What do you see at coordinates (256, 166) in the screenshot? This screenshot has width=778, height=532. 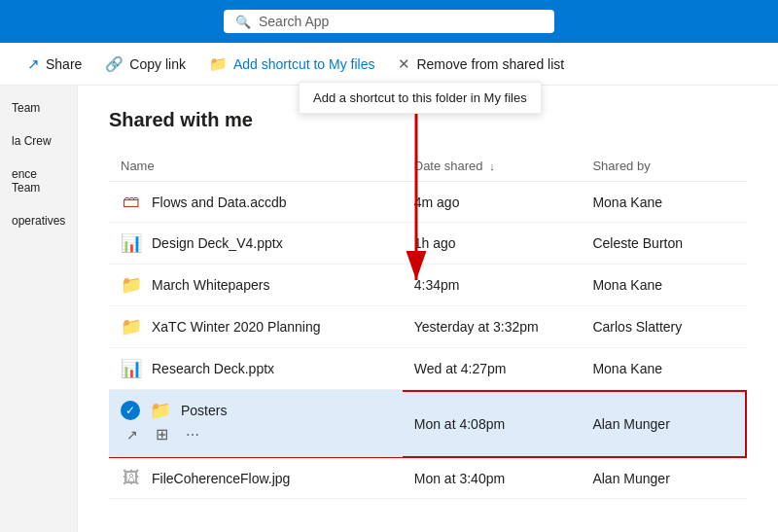 I see `col-name-header: Name` at bounding box center [256, 166].